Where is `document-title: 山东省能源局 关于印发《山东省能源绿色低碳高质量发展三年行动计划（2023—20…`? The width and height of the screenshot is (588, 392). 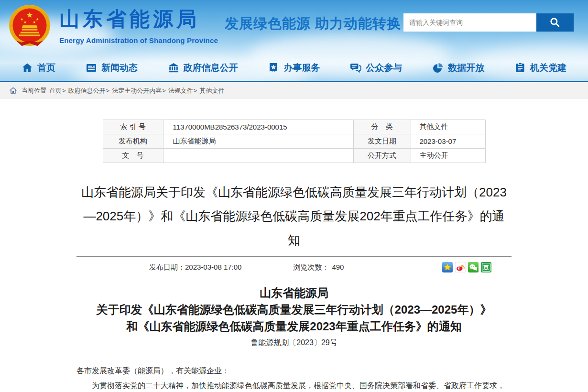
document-title: 山东省能源局 关于印发《山东省能源绿色低碳高质量发展三年行动计划（2023—20… is located at coordinates (294, 310).